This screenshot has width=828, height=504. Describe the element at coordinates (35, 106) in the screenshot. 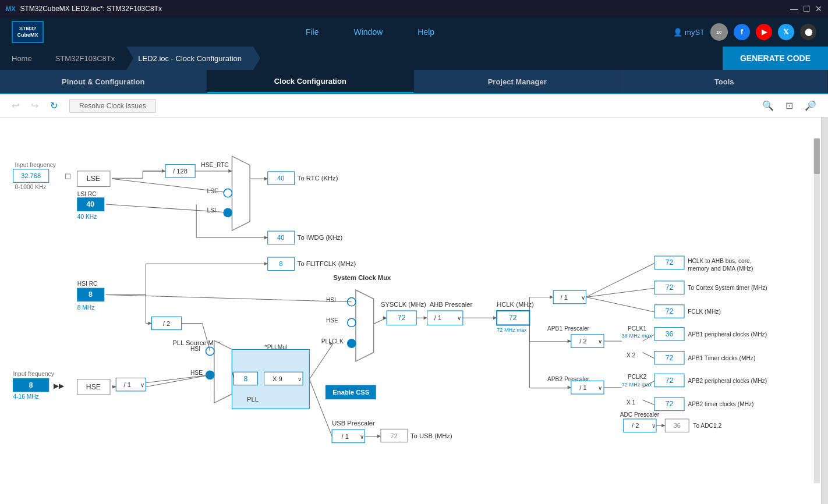

I see `redo-icon: ↪` at that location.